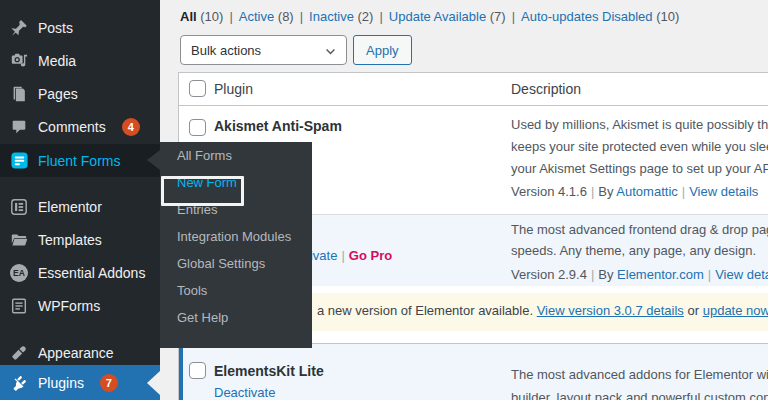  What do you see at coordinates (332, 16) in the screenshot?
I see `filter-inactive: Inactive` at bounding box center [332, 16].